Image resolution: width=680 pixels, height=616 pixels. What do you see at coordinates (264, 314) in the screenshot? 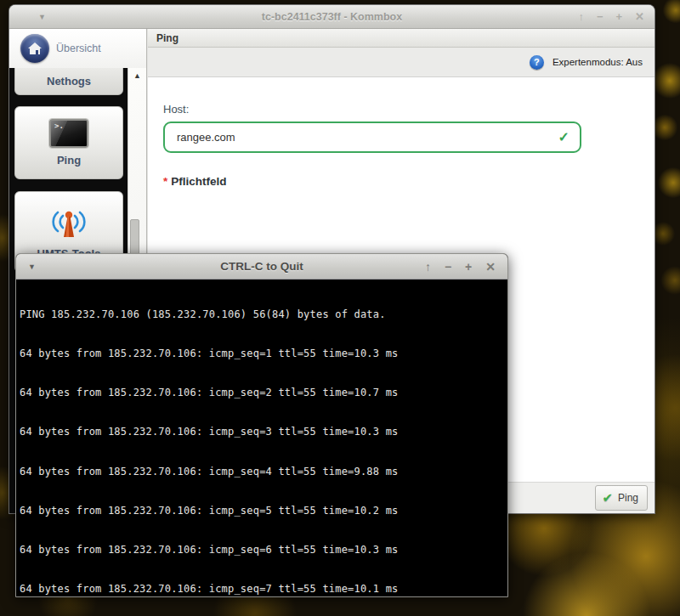
I see `terminal-line: PING 185.232.70.106 (185.232.70.106) 56(…` at bounding box center [264, 314].